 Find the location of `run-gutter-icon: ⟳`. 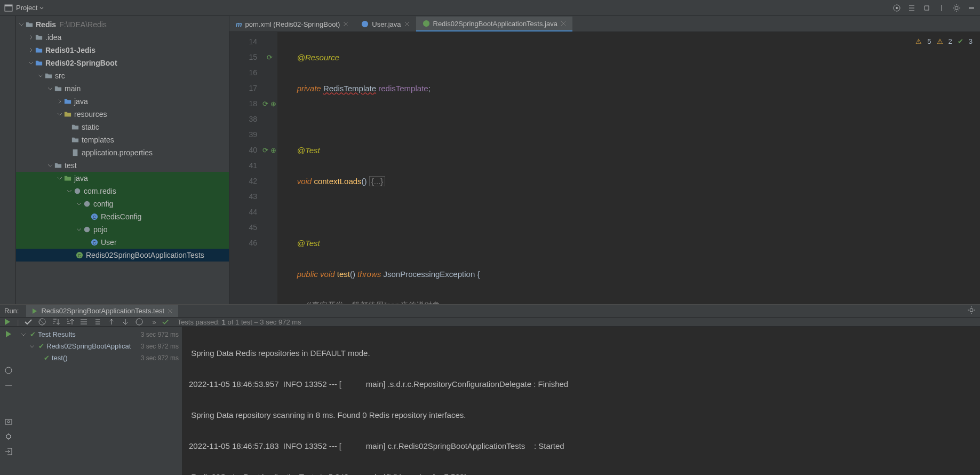

run-gutter-icon: ⟳ is located at coordinates (269, 58).